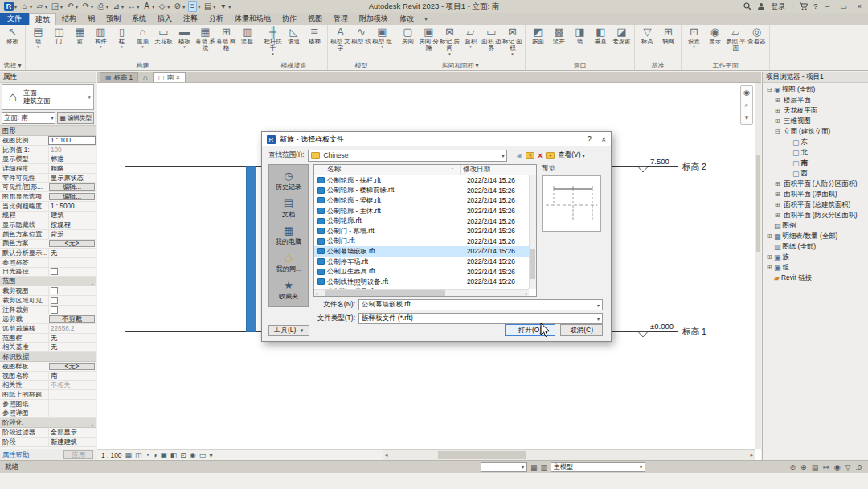 The height and width of the screenshot is (489, 868). What do you see at coordinates (72, 433) in the screenshot?
I see `property-value: 全部显示` at bounding box center [72, 433].